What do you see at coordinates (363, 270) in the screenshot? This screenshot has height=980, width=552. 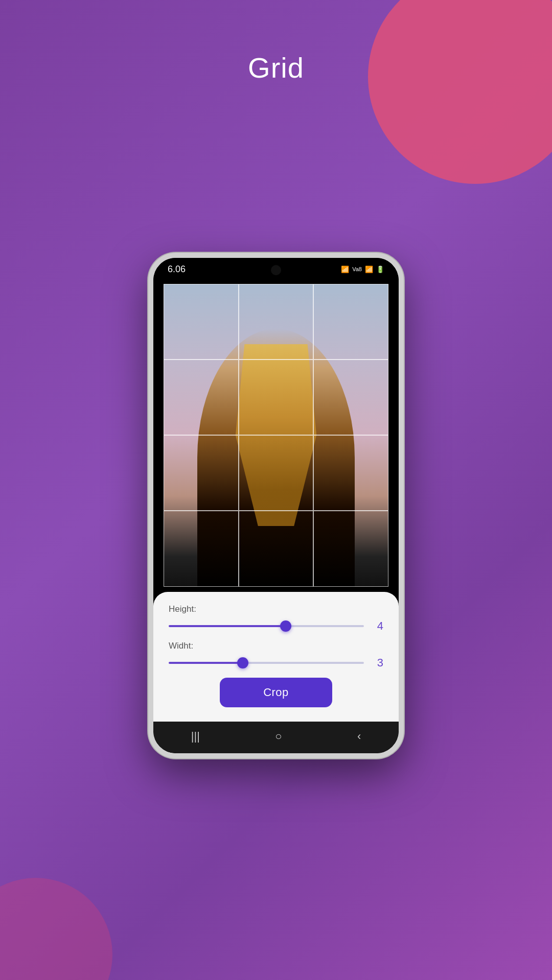 I see `status-icons: 📶 Va8 📶 🔋` at bounding box center [363, 270].